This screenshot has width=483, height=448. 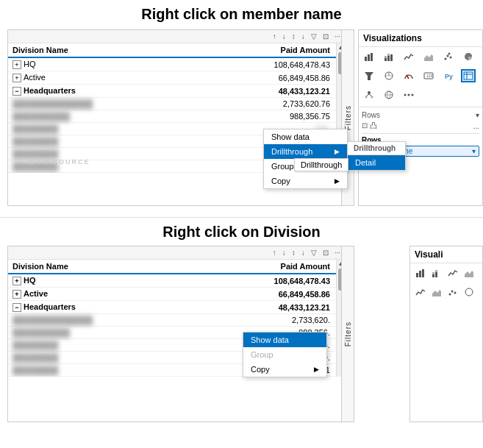 I want to click on bottom-menu-show-data: Show data, so click(x=285, y=340).